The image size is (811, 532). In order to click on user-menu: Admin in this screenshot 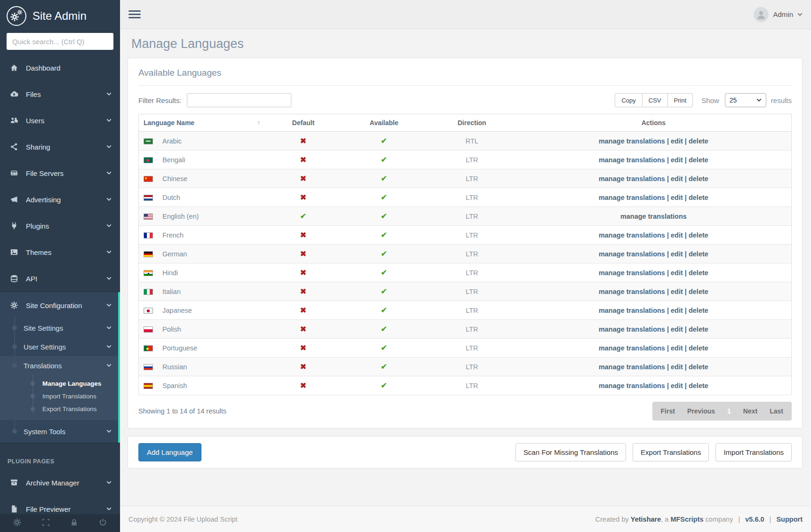, I will do `click(778, 15)`.